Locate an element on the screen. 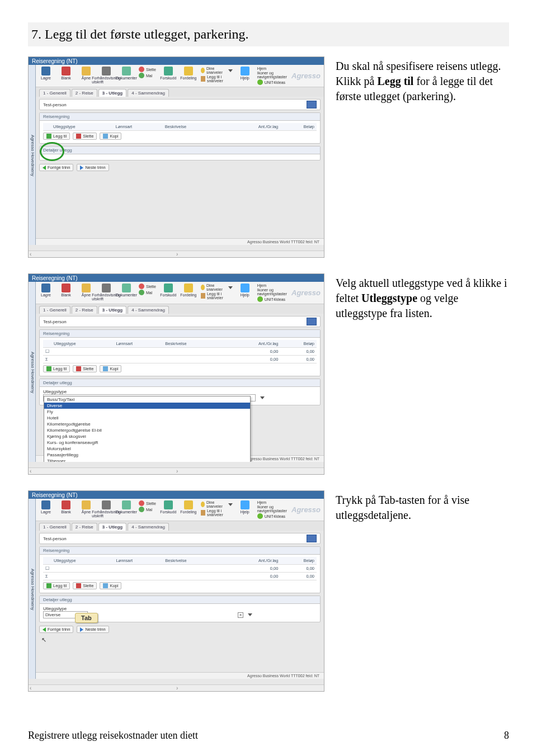  col-belop: Beløp is located at coordinates (299, 127).